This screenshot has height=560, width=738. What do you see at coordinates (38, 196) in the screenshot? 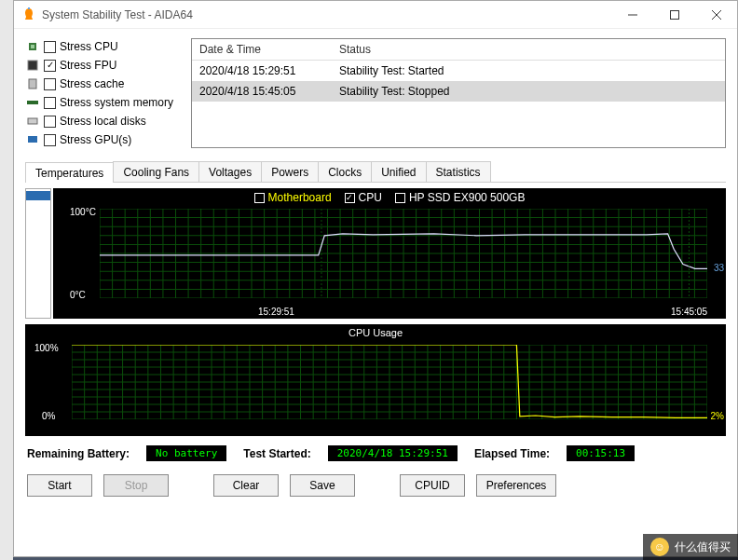
I see `legend-block` at bounding box center [38, 196].